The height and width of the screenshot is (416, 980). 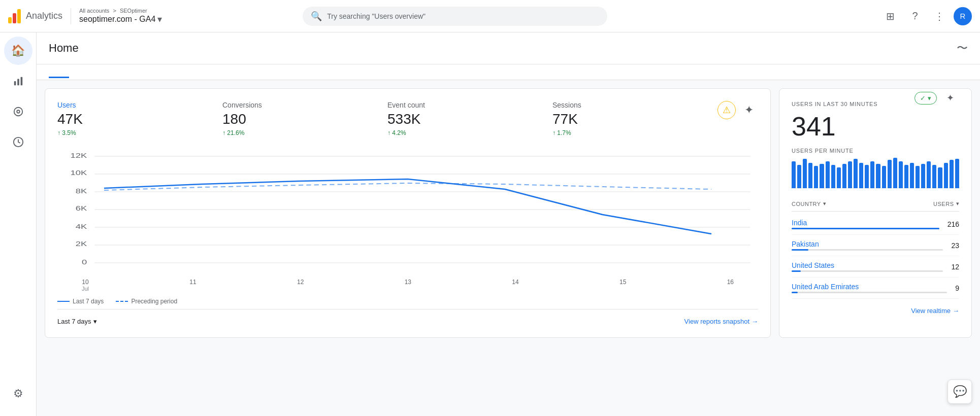 What do you see at coordinates (85, 285) in the screenshot?
I see `chart-x-label-10: 10 Jul` at bounding box center [85, 285].